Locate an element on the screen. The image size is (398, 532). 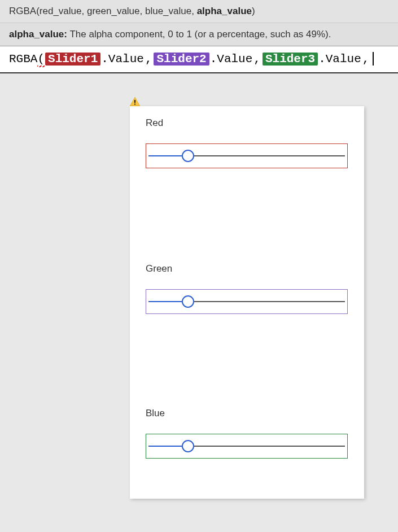
slider1 is located at coordinates (247, 156).